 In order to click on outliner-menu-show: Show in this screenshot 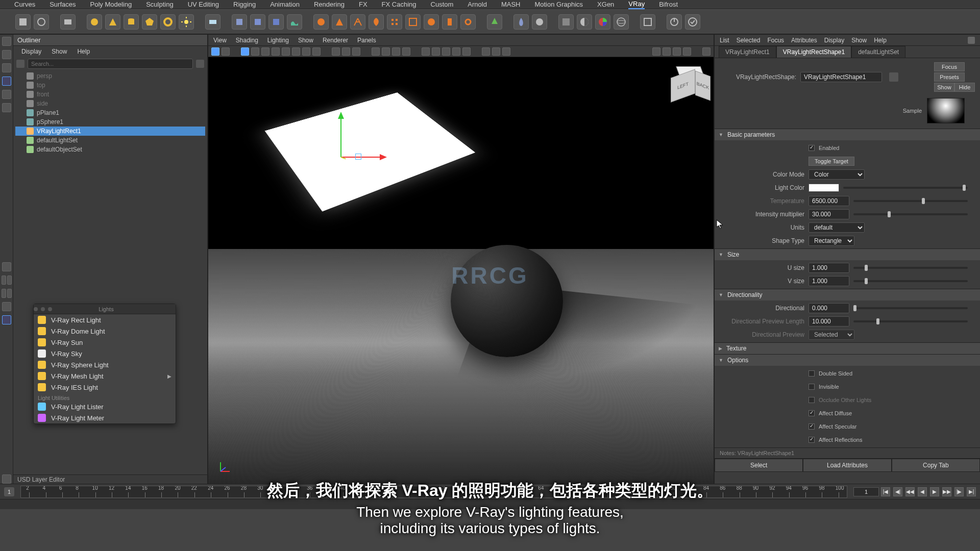, I will do `click(59, 52)`.